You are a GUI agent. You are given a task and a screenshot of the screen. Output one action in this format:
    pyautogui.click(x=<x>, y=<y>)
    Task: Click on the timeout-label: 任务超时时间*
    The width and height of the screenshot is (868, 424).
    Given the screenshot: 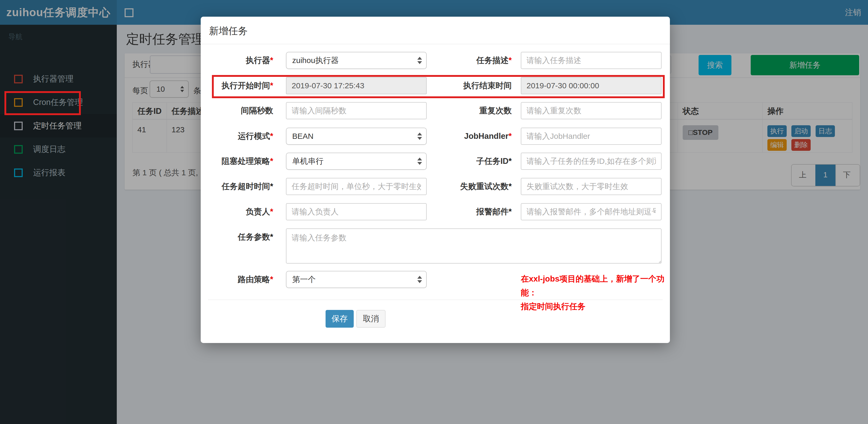 What is the action you would take?
    pyautogui.click(x=241, y=187)
    